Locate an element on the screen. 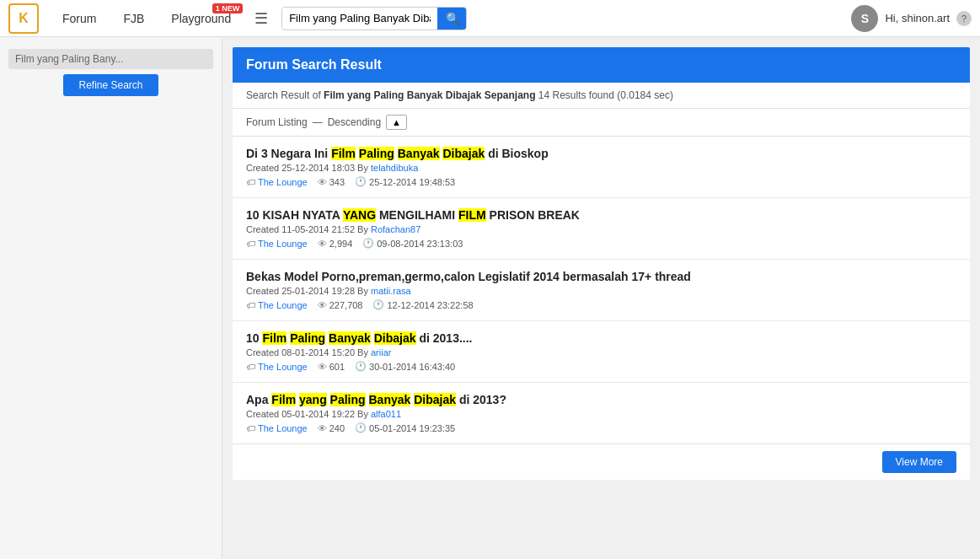  result-author-1: telahdibuka is located at coordinates (394, 168).